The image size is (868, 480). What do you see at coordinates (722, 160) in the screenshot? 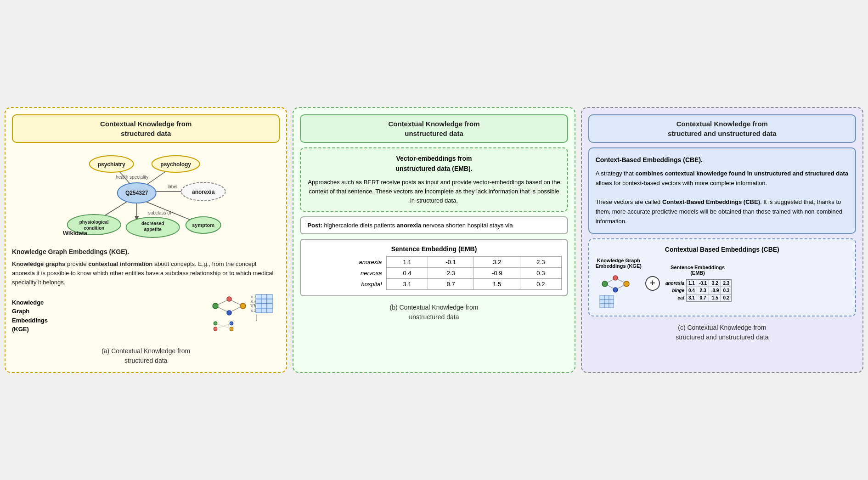
I see `cbe-text-title: Context-Based Embeddings (CBE).` at bounding box center [722, 160].